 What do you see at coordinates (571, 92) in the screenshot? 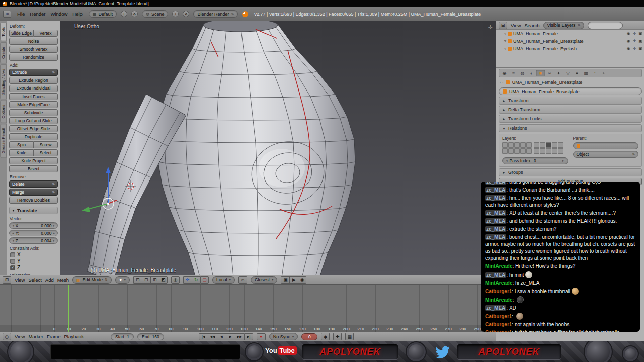
I see `object-name-field: UMA_Human_Female_Breastplate` at bounding box center [571, 92].